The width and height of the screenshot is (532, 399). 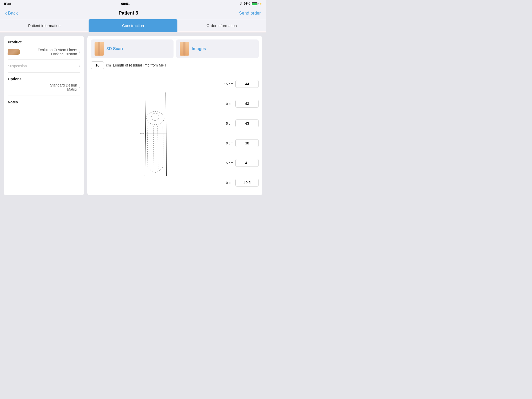 I want to click on options-section: Options Standard DesignMatrix ›, so click(x=44, y=84).